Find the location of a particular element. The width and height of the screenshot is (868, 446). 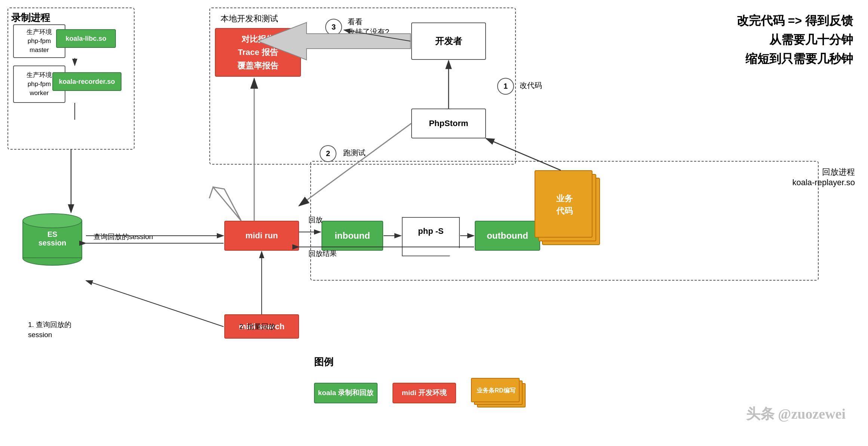

biz-code-stack: 业务 代码 is located at coordinates (567, 208).